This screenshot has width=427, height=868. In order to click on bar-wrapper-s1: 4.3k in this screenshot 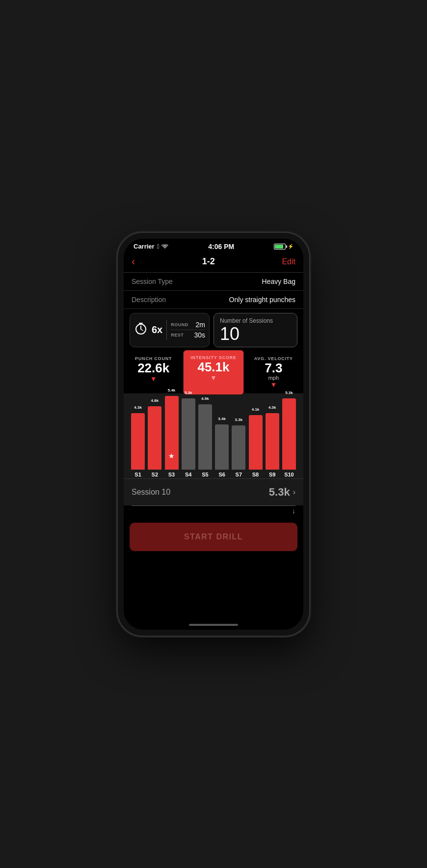, I will do `click(138, 441)`.